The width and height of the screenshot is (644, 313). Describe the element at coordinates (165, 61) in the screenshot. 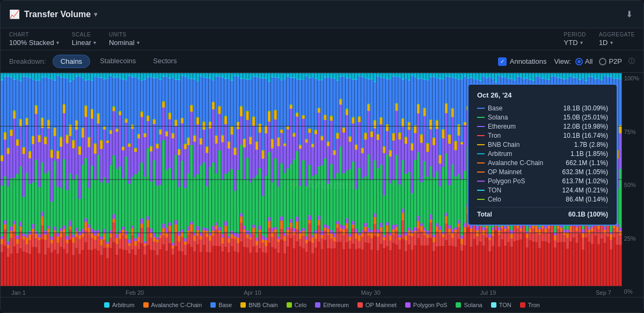

I see `tab-sectors: Sectors` at that location.